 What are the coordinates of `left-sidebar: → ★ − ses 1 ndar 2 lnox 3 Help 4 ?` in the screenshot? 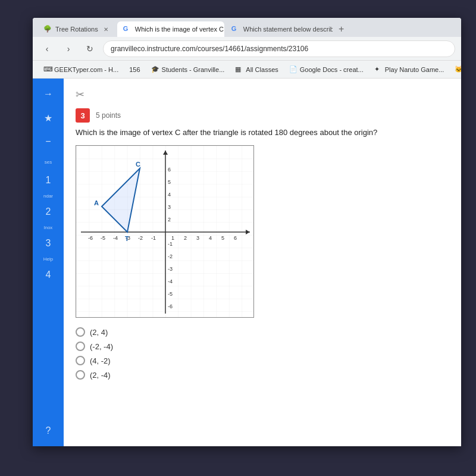 It's located at (48, 262).